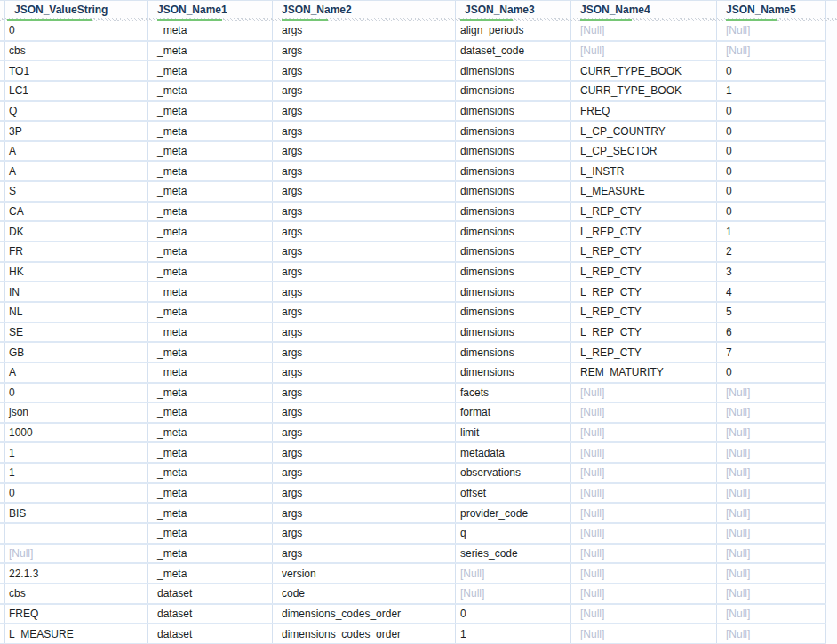  What do you see at coordinates (514, 52) in the screenshot?
I see `table-cell: dataset_code` at bounding box center [514, 52].